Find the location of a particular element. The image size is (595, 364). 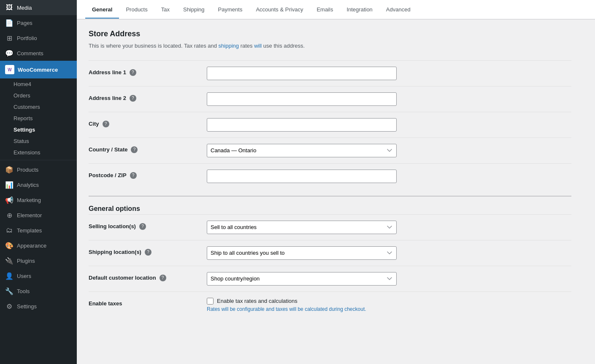

input-city is located at coordinates (302, 125).